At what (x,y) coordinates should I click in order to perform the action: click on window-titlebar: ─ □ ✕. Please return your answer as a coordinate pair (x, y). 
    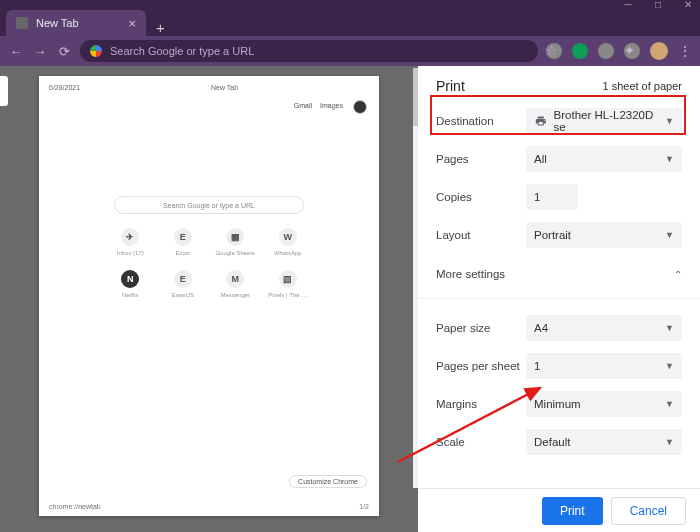
    Looking at the image, I should click on (350, 4).